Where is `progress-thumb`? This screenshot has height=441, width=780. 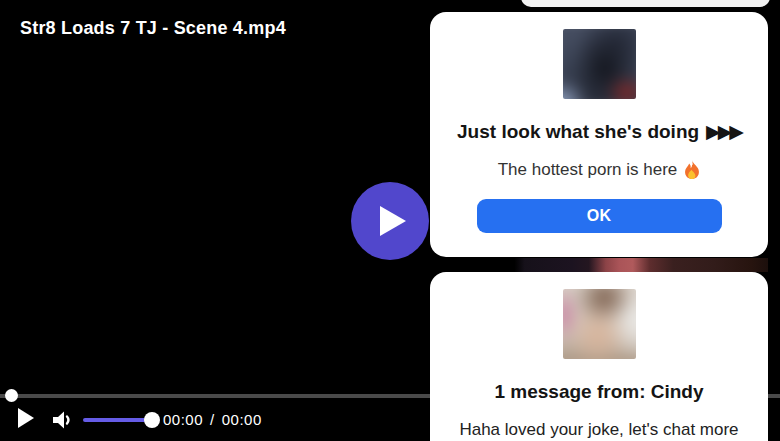 progress-thumb is located at coordinates (12, 396).